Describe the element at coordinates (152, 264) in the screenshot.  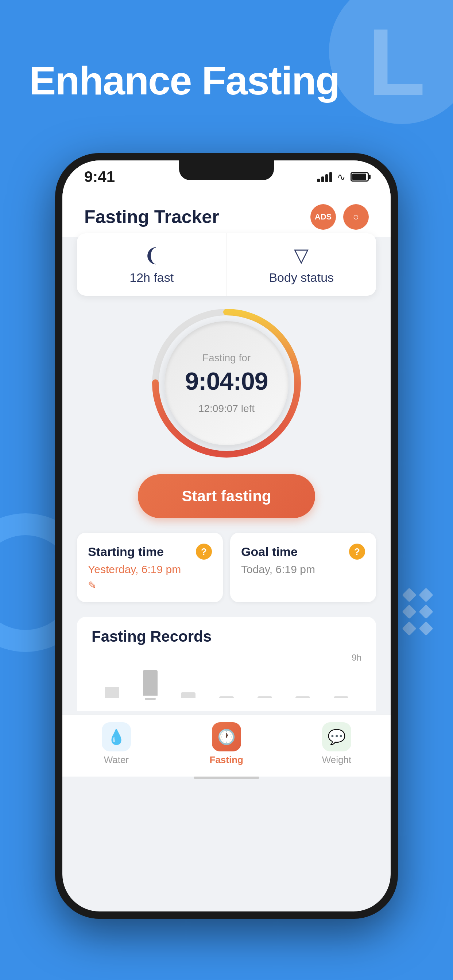
I see `tab-12h-fast: ❨ 12h fast` at that location.